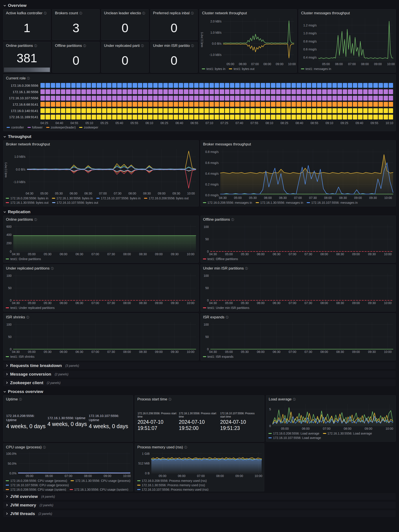 Image resolution: width=399 pixels, height=532 pixels. What do you see at coordinates (294, 433) in the screenshot?
I see `legend-item: 172.16.0.208:5556: Load average` at bounding box center [294, 433].